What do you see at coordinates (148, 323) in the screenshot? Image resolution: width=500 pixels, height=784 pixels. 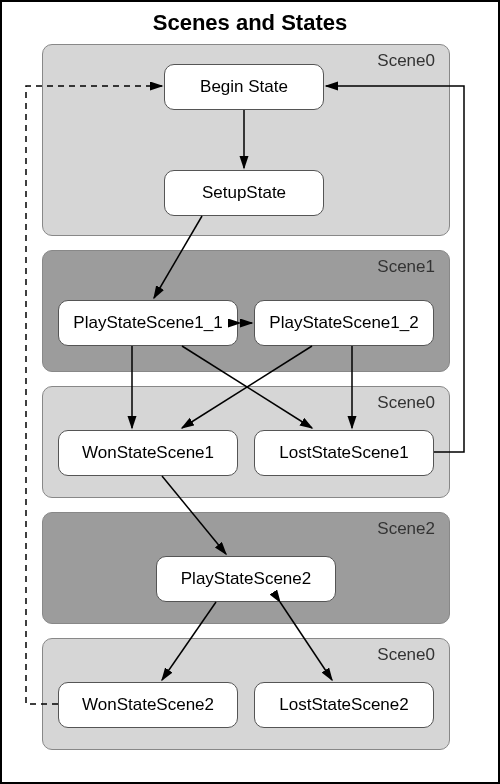 I see `state-ps1-1: PlayStateScene1_1` at bounding box center [148, 323].